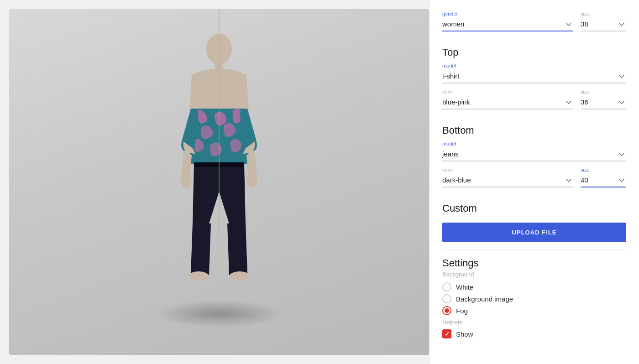 Image resolution: width=639 pixels, height=364 pixels. I want to click on top-size-select: 34 36 38 40, so click(603, 103).